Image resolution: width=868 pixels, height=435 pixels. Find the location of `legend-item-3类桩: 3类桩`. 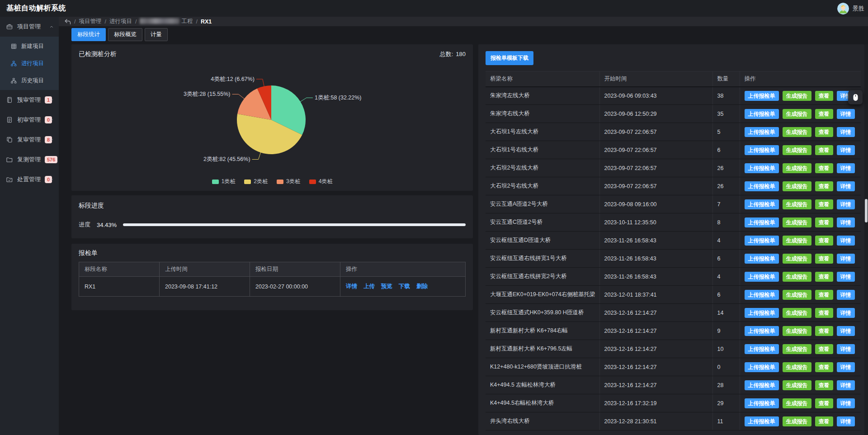

legend-item-3类桩: 3类桩 is located at coordinates (288, 182).